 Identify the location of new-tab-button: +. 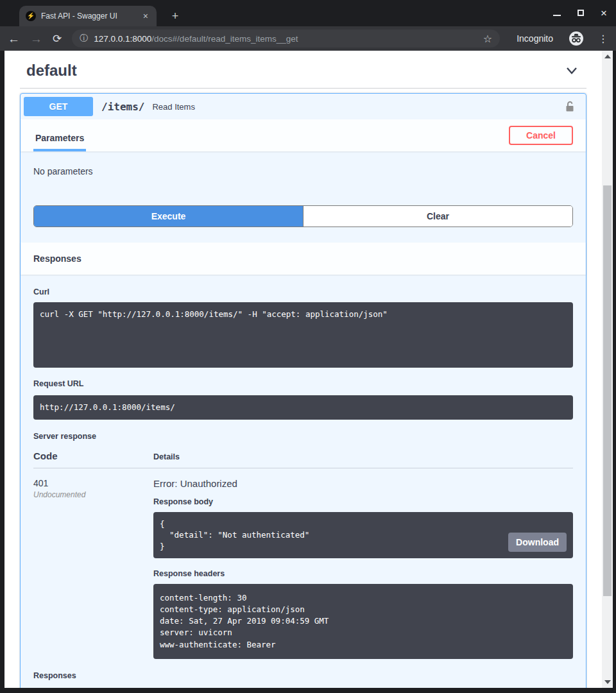
(175, 16).